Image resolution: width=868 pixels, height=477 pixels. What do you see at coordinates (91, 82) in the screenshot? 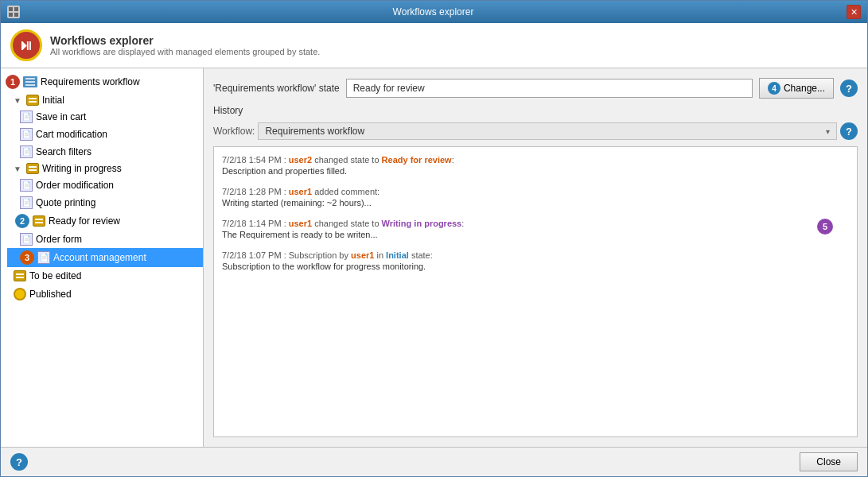
I see `sidebar-root-label: Requirements workflow` at bounding box center [91, 82].